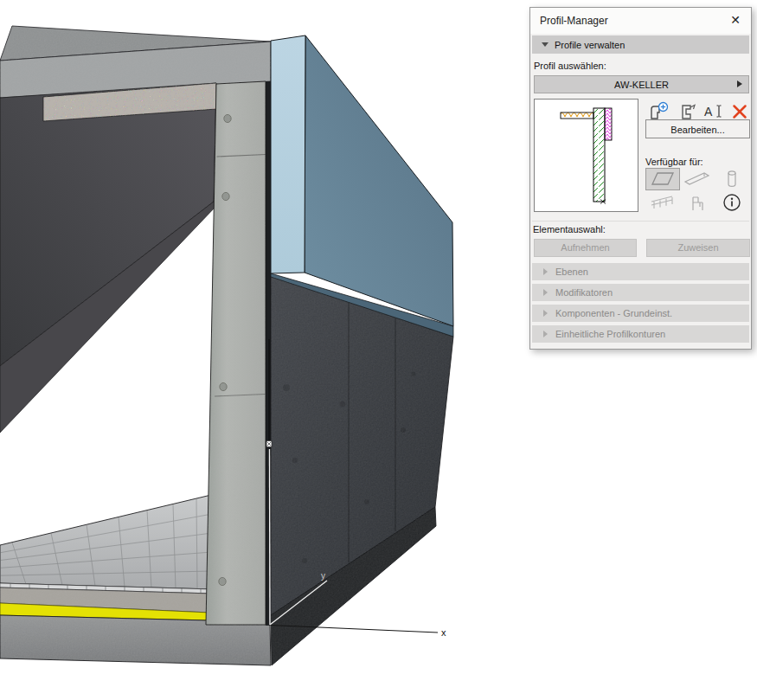 The width and height of the screenshot is (757, 700). What do you see at coordinates (269, 445) in the screenshot?
I see `hotspot-marker` at bounding box center [269, 445].